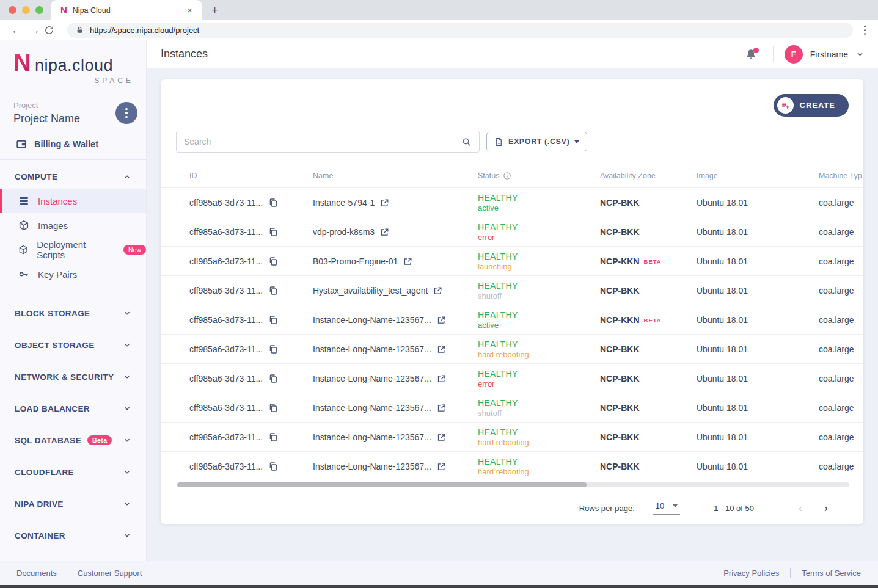 Image resolution: width=878 pixels, height=588 pixels. Describe the element at coordinates (73, 313) in the screenshot. I see `sidebar-section-block-storage: BLOCK STORAGE` at that location.